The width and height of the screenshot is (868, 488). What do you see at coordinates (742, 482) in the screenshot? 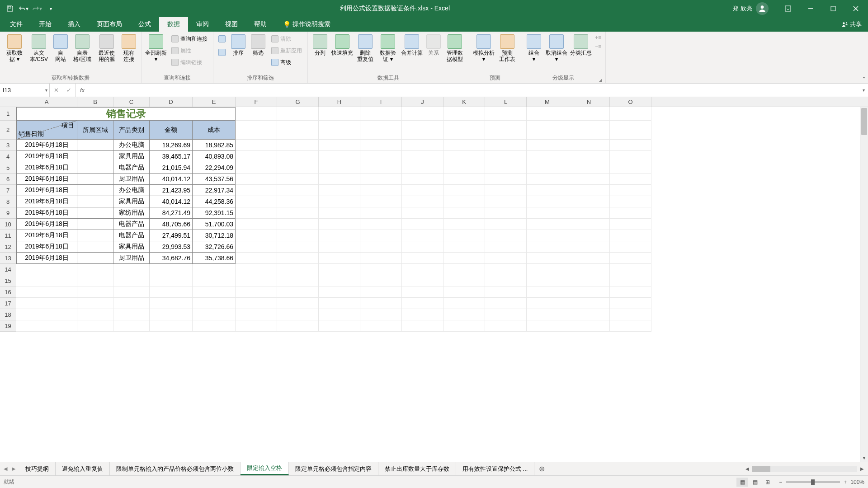
I see `normal-view-button: ▦` at bounding box center [742, 482].